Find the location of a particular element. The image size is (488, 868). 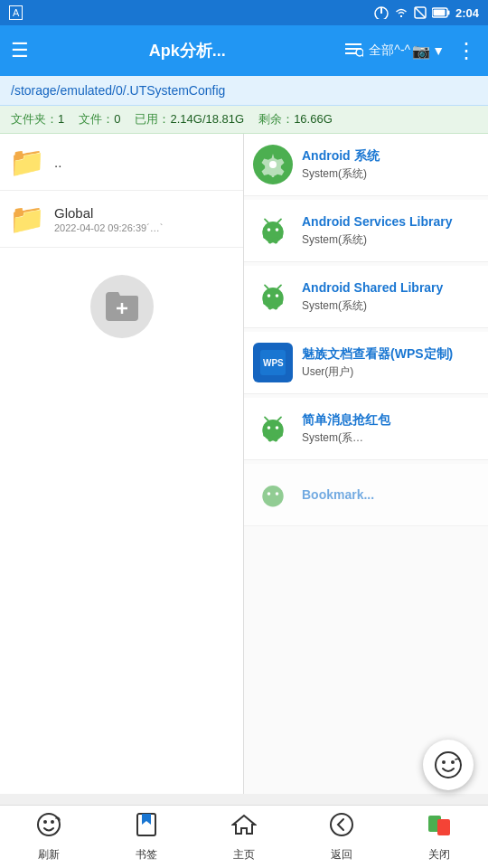

status-left: A is located at coordinates (16, 13).